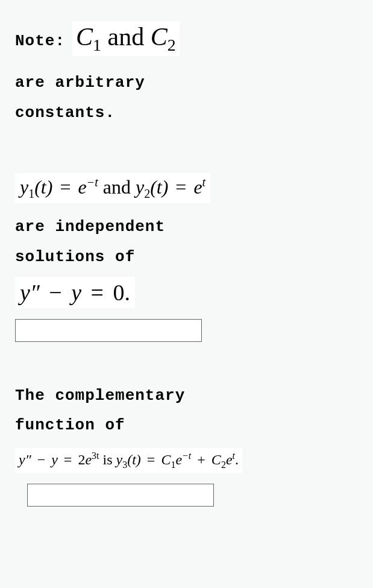  I want to click on note-line-1: Note: C1 and C2, so click(187, 39).